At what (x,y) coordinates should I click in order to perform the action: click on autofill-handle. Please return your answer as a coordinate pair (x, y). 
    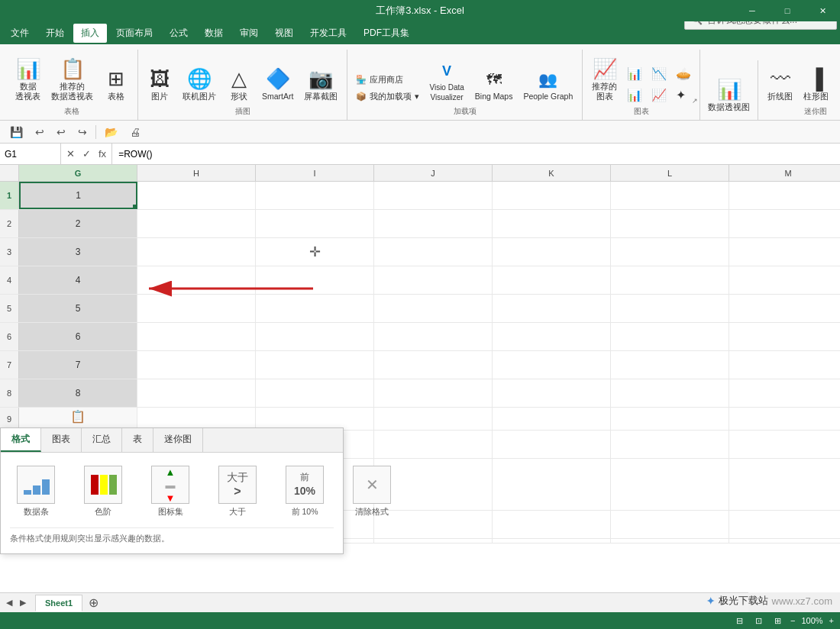
    Looking at the image, I should click on (135, 207).